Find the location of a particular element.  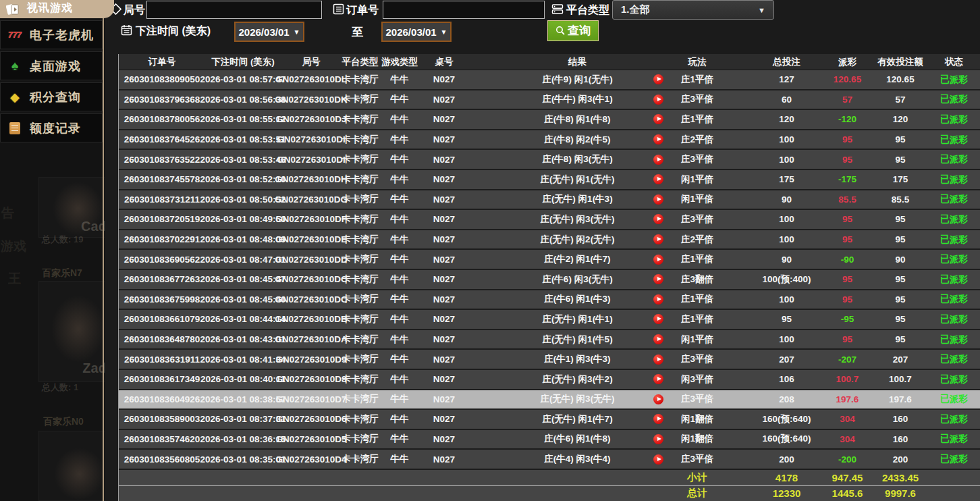

table-row: 260301083745578 2026-03-01 08:52:10 GN02… is located at coordinates (549, 180).